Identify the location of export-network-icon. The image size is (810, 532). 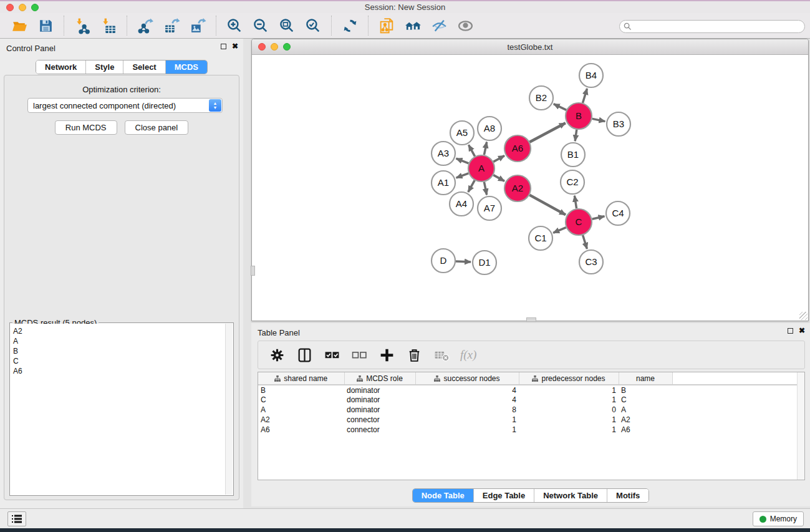
(145, 26).